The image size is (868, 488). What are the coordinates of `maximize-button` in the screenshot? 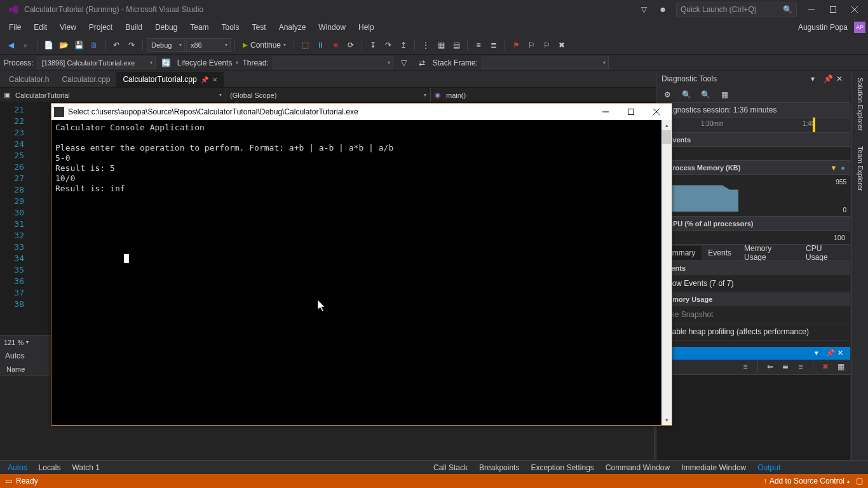 It's located at (833, 10).